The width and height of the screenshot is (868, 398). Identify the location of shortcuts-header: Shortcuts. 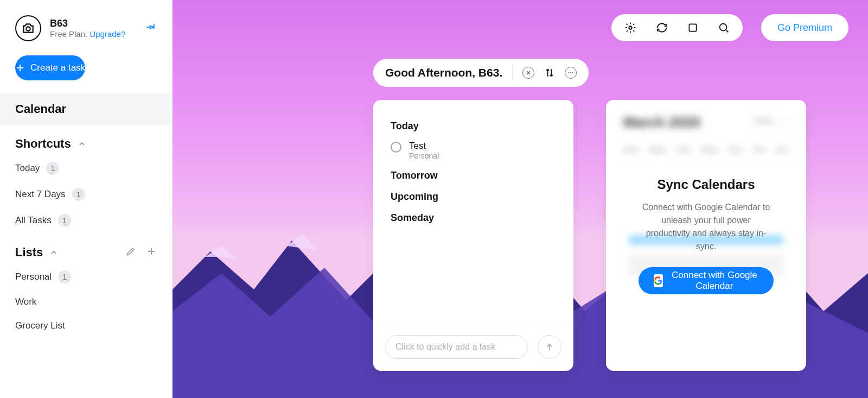
(86, 140).